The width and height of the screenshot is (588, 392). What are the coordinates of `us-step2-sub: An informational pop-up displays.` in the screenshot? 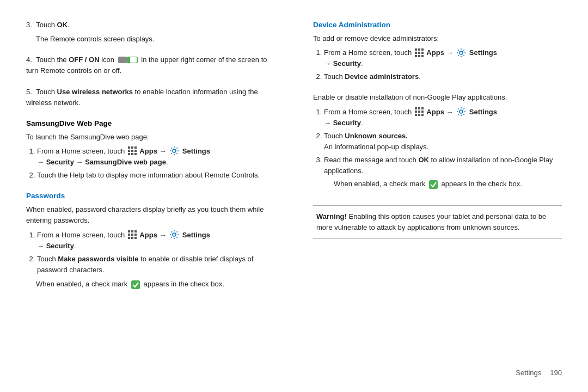 It's located at (376, 147).